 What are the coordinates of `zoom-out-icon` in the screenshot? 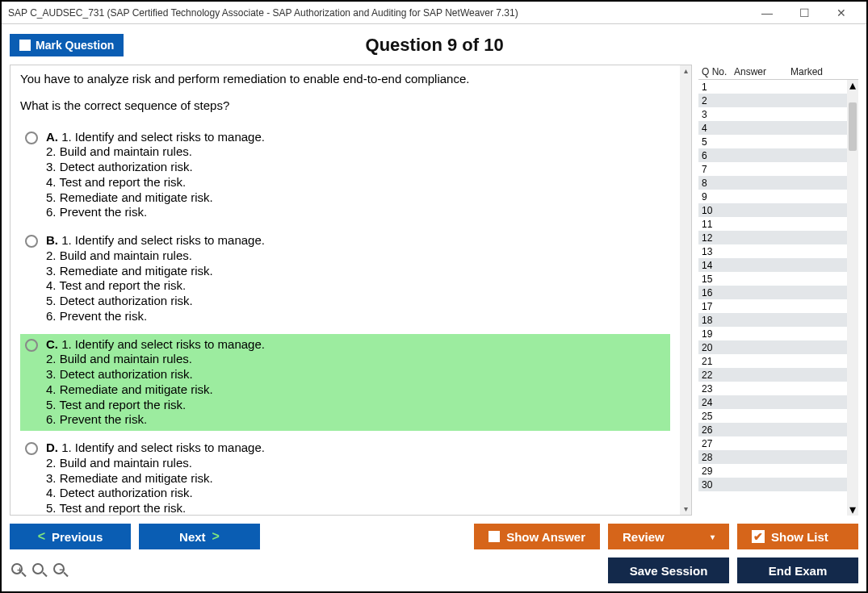 It's located at (61, 570).